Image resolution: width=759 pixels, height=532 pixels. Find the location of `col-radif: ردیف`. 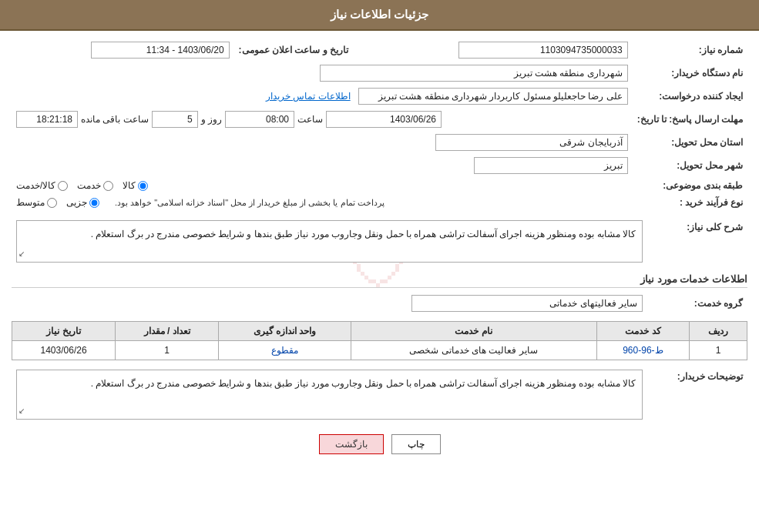

col-radif: ردیف is located at coordinates (718, 331).